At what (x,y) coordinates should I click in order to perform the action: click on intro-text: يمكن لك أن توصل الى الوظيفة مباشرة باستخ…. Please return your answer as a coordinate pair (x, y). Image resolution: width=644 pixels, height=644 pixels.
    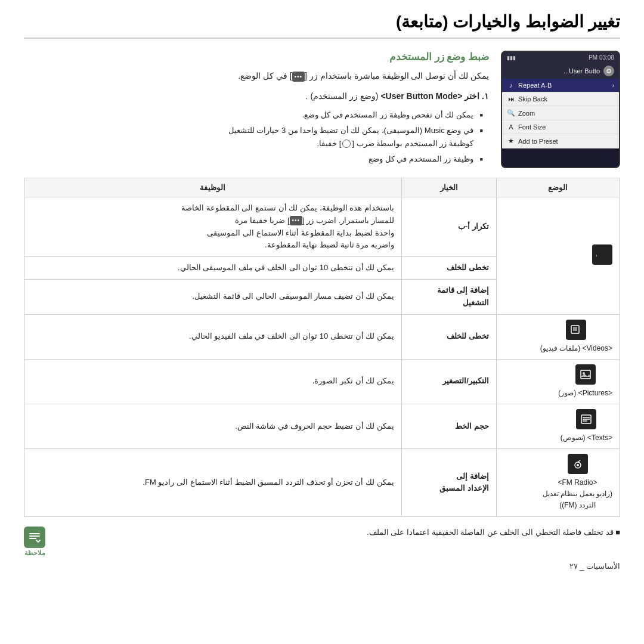
    Looking at the image, I should click on (256, 76).